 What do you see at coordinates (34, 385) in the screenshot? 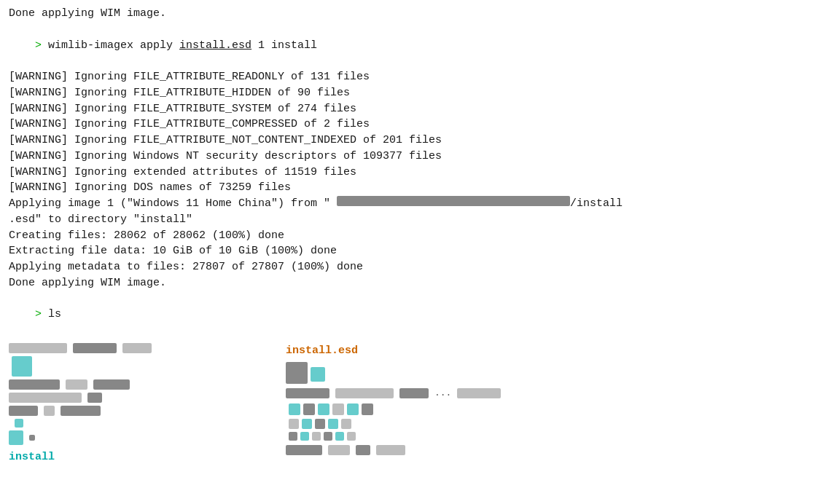
I see `blurred-file2a` at bounding box center [34, 385].